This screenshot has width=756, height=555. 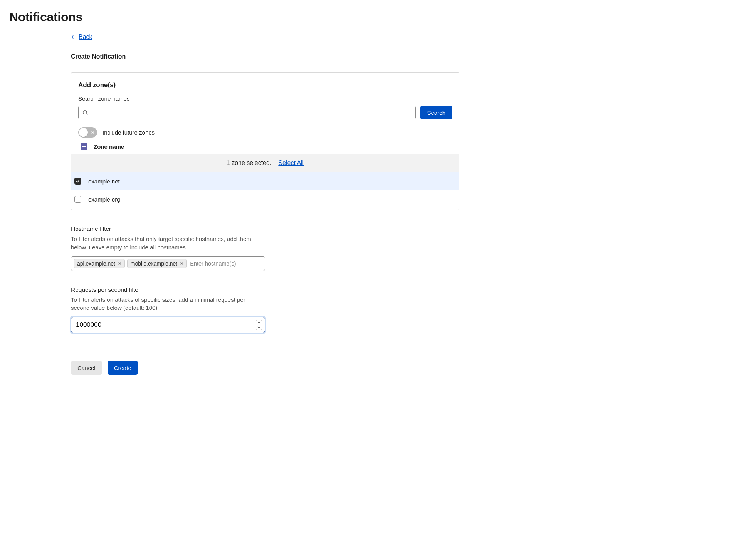 I want to click on add-zones-title: Add zone(s), so click(x=265, y=85).